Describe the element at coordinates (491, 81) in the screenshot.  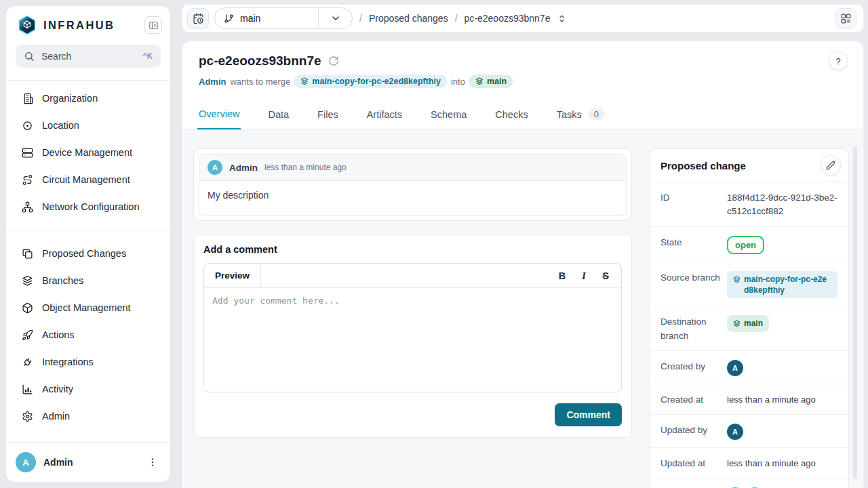
I see `target-branch-pill: main` at that location.